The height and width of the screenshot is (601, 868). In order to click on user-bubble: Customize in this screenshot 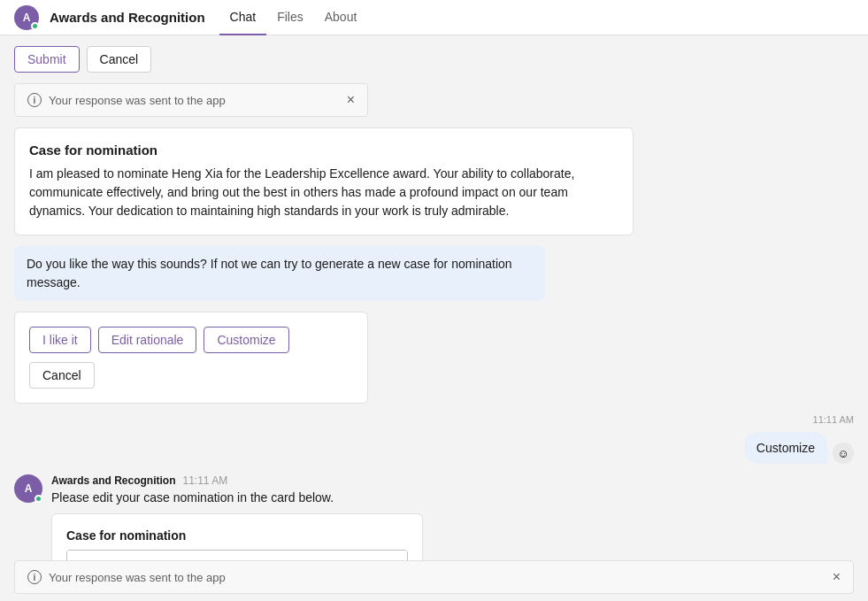, I will do `click(786, 448)`.